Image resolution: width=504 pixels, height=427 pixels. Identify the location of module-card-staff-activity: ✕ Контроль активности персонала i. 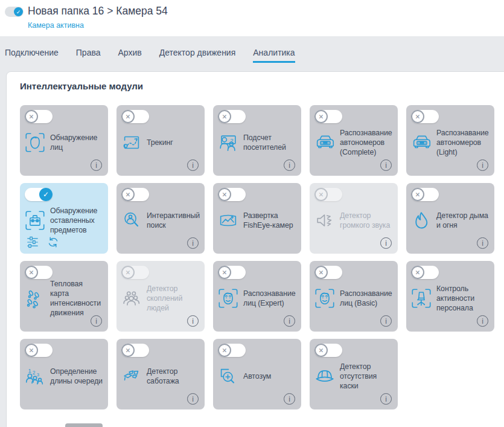
(450, 296).